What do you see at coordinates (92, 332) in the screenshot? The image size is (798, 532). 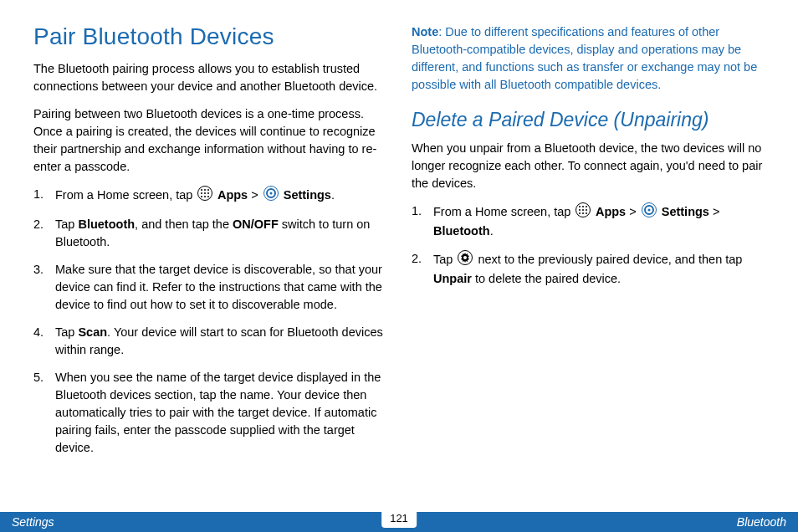 I see `scan-label: Scan` at bounding box center [92, 332].